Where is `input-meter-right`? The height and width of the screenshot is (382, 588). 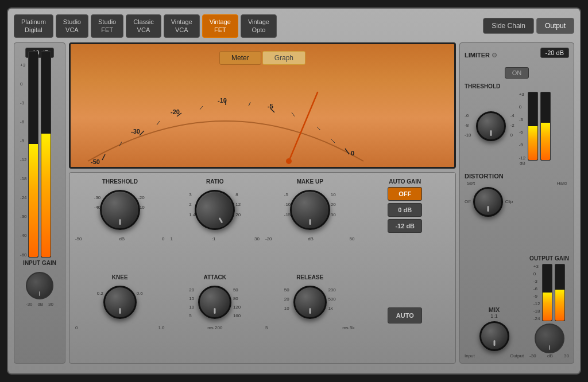 input-meter-right is located at coordinates (46, 154).